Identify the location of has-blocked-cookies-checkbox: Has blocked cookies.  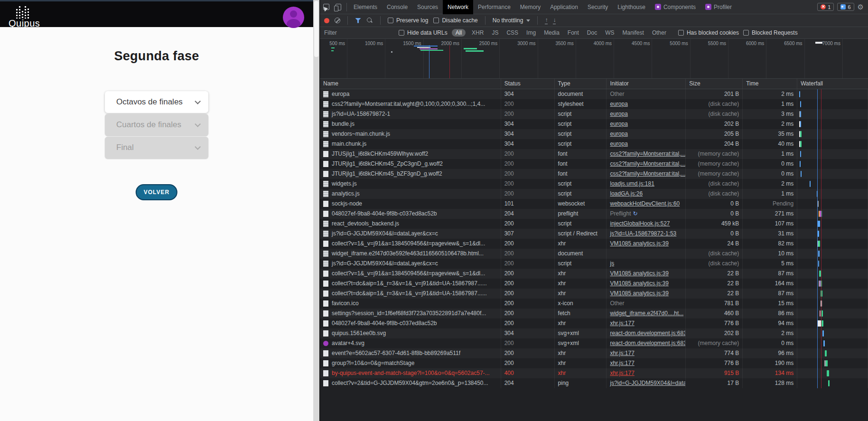
(709, 33).